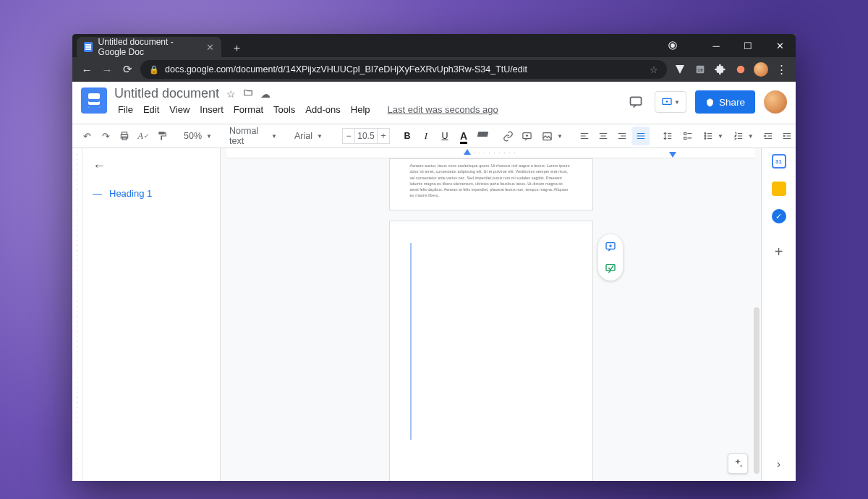 The image size is (868, 499). I want to click on decrease-indent-button, so click(768, 136).